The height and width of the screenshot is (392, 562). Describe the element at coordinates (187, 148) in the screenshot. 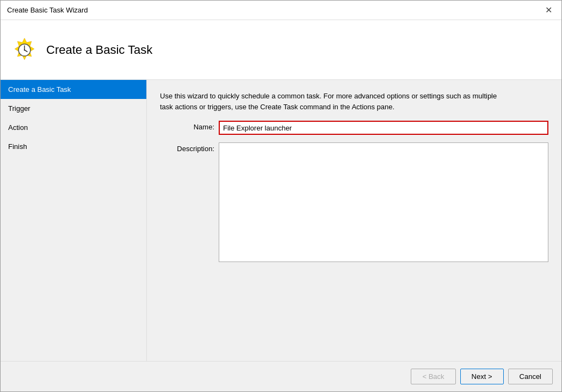

I see `description-label: Description:` at that location.